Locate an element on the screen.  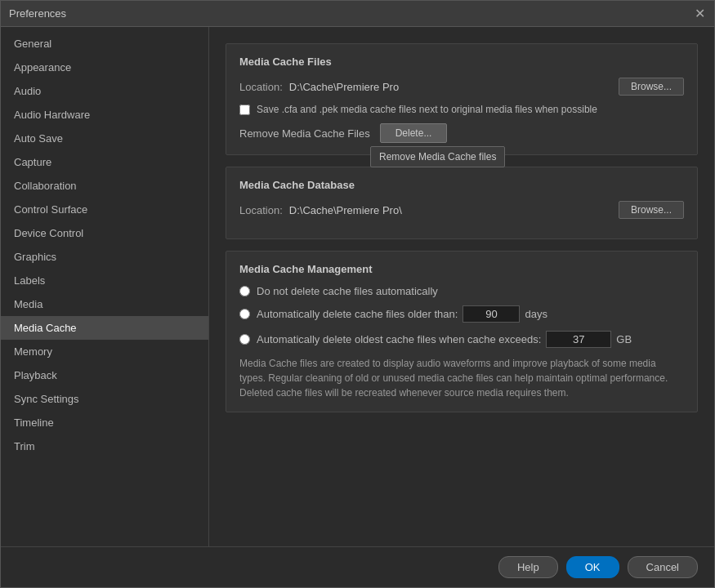
media-cache-db-path: D:\Cache\Premiere Pro\ is located at coordinates (449, 211).